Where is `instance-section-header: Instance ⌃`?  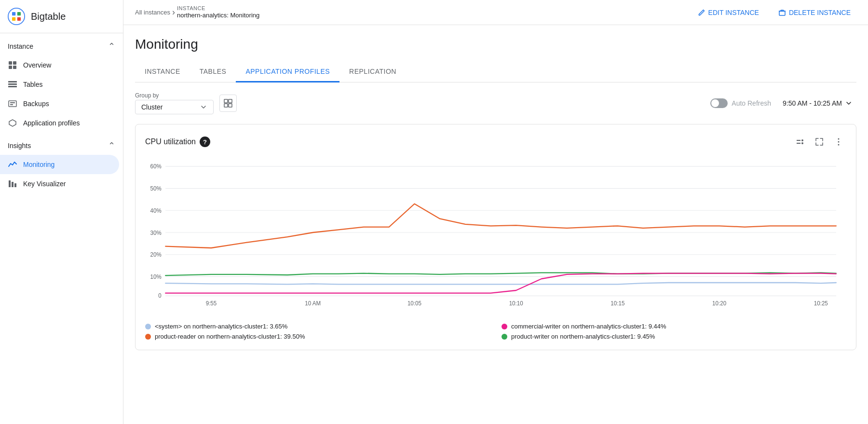
instance-section-header: Instance ⌃ is located at coordinates (62, 44).